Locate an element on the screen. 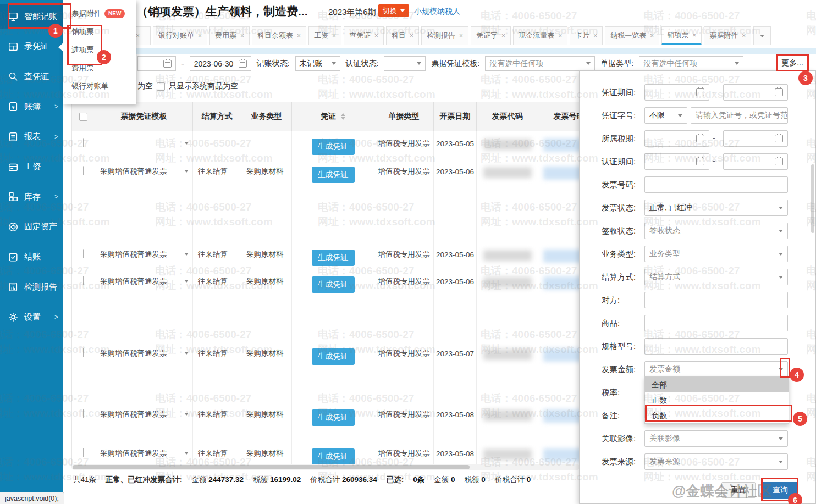 This screenshot has height=504, width=816. voucher-word-number-select: 不限 is located at coordinates (666, 115).